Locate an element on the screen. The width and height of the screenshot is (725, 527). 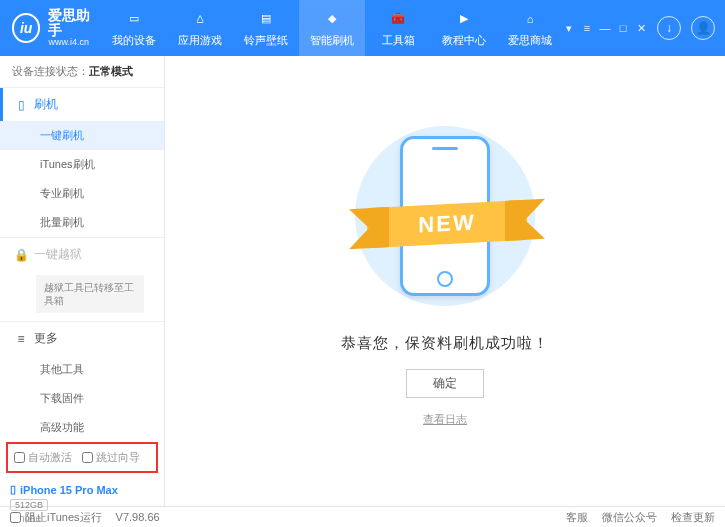
wallpaper-icon: ▤ is located at coordinates (266, 19).